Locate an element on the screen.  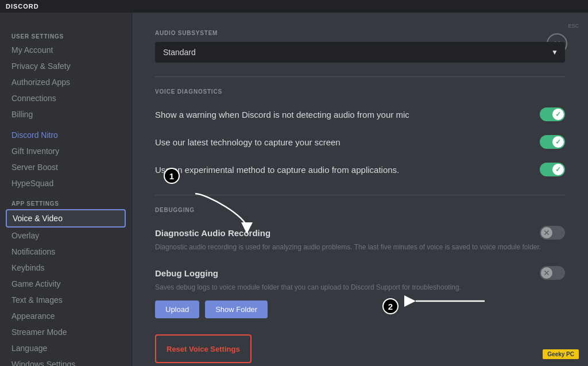
toggle-knob-3: ✓ is located at coordinates (558, 169).